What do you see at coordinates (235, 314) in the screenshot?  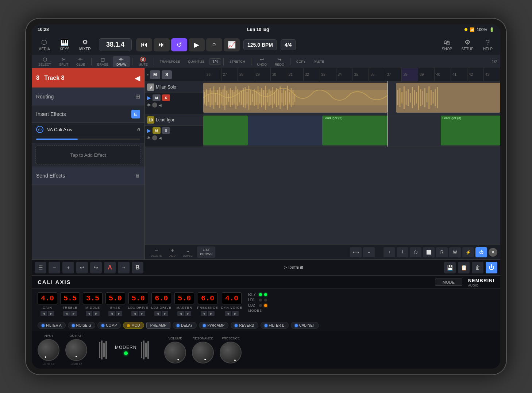 I see `dyn-voice-inc-btn: ▶` at bounding box center [235, 314].